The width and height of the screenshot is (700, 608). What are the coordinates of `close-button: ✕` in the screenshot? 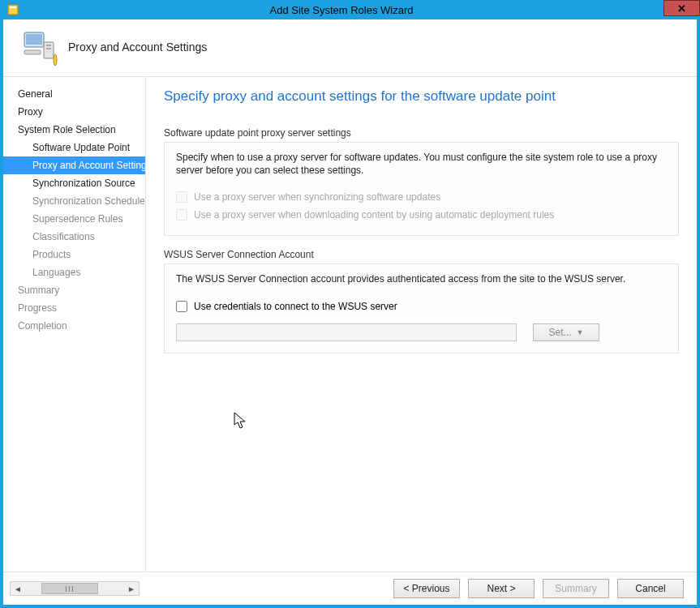 It's located at (681, 8).